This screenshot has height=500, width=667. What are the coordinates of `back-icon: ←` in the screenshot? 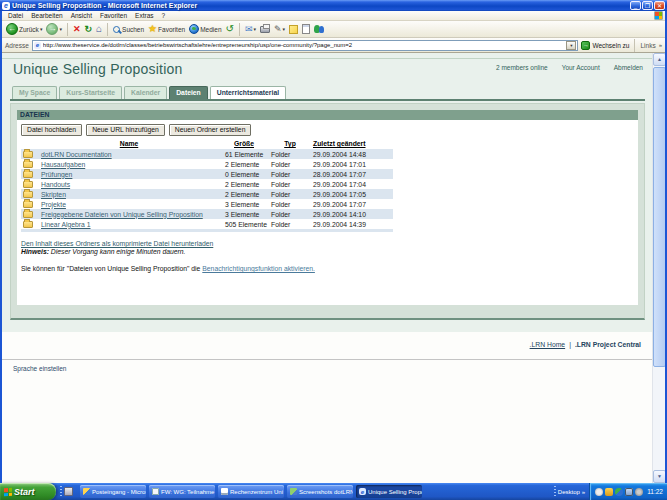 It's located at (12, 29).